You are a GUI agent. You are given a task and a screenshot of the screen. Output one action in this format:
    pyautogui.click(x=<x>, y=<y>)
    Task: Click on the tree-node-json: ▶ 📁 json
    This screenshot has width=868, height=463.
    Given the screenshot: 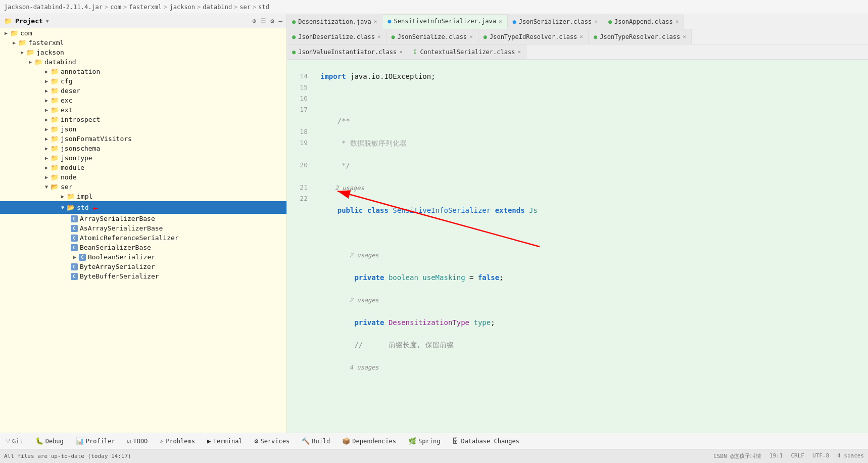 What is the action you would take?
    pyautogui.click(x=143, y=129)
    